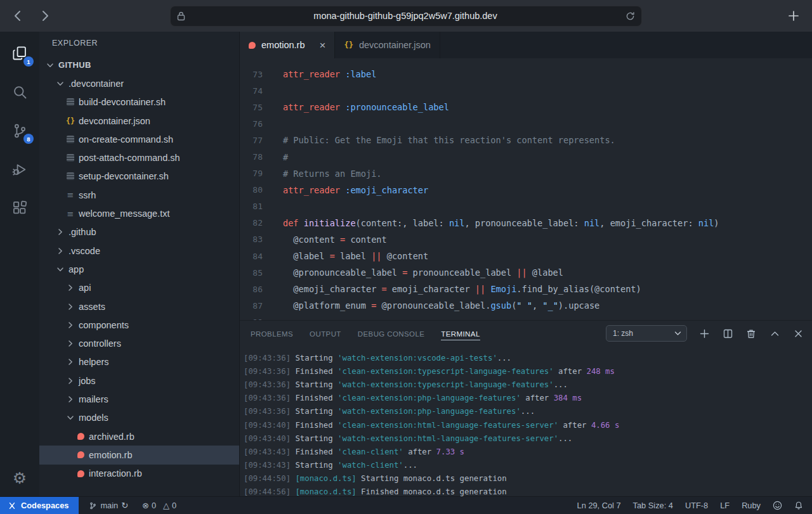 The image size is (812, 514). I want to click on code-line-79: 79# Returns an Emoji., so click(526, 174).